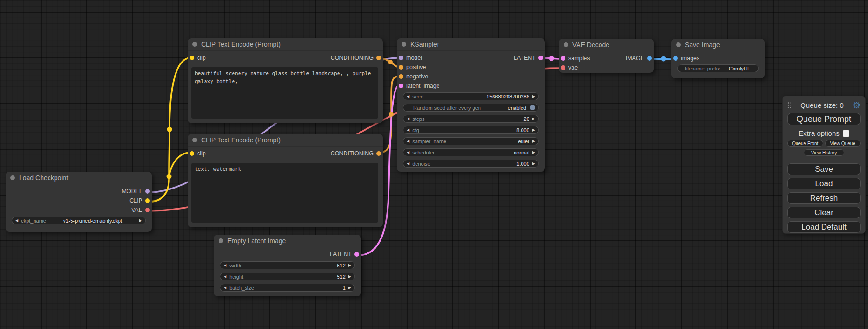  Describe the element at coordinates (471, 45) in the screenshot. I see `node-header: KSampler` at that location.